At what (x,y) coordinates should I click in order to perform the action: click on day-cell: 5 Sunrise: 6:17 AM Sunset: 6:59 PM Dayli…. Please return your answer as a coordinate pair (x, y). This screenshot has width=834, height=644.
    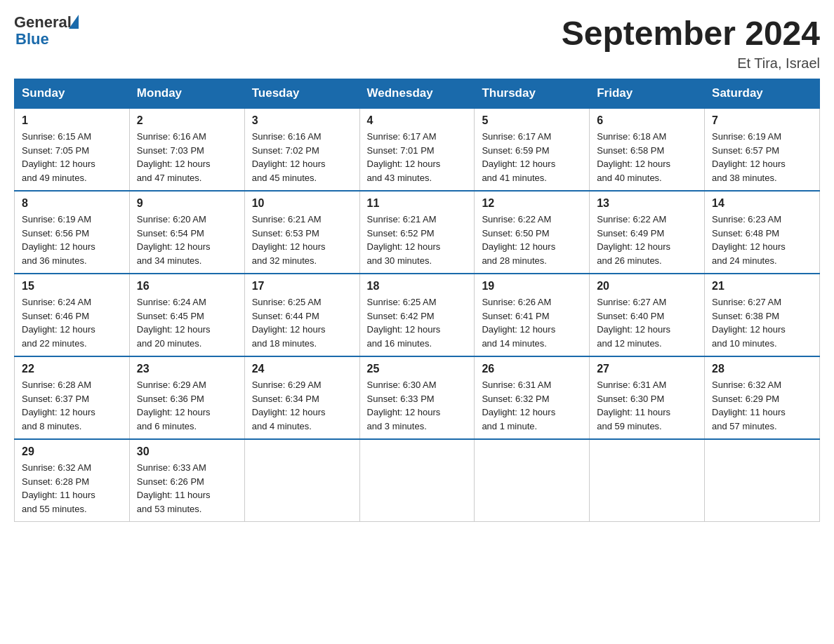
    Looking at the image, I should click on (532, 149).